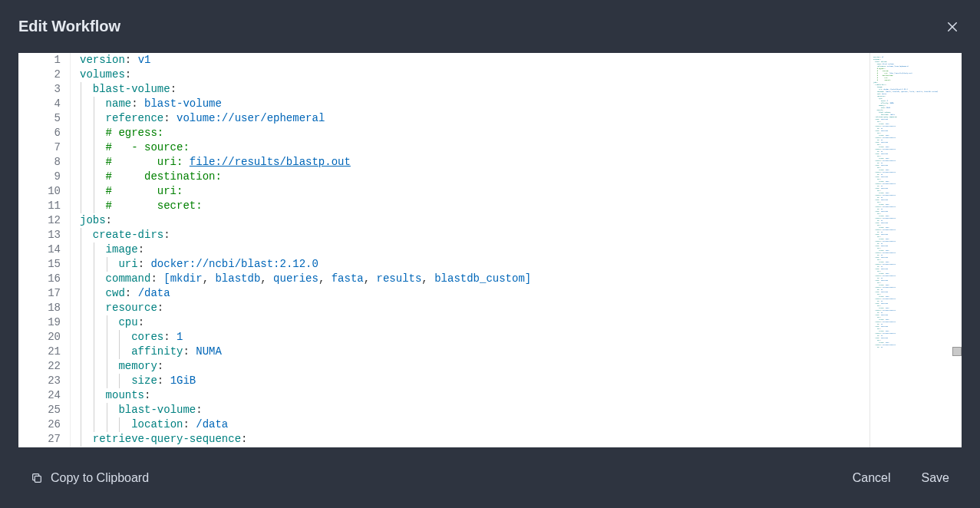  What do you see at coordinates (474, 134) in the screenshot?
I see `code-line: # egress:` at bounding box center [474, 134].